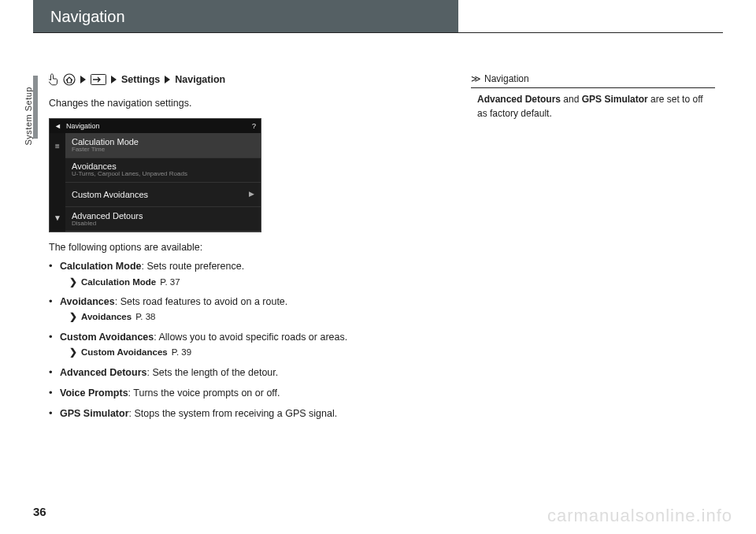 This screenshot has height=534, width=756. I want to click on breadcrumb-navigation: Navigation, so click(200, 80).